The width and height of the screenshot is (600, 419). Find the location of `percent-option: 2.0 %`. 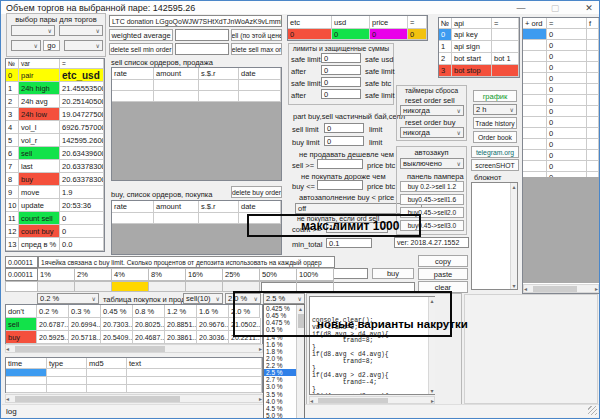

percent-option: 2.0 % is located at coordinates (280, 358).